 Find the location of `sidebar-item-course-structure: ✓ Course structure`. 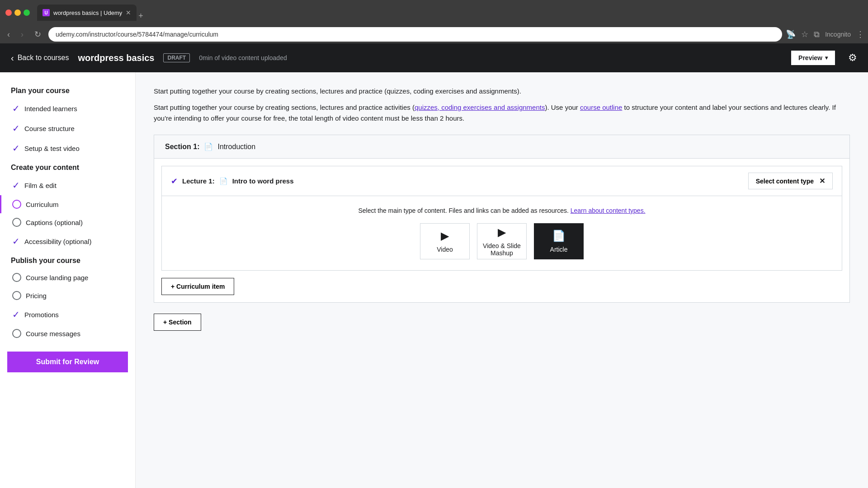

sidebar-item-course-structure: ✓ Course structure is located at coordinates (68, 128).